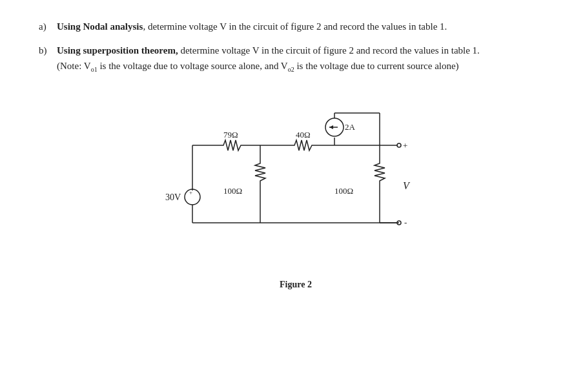 Image resolution: width=585 pixels, height=392 pixels. What do you see at coordinates (296, 59) in the screenshot?
I see `question-b: b) Using superposition theorem, determin…` at bounding box center [296, 59].